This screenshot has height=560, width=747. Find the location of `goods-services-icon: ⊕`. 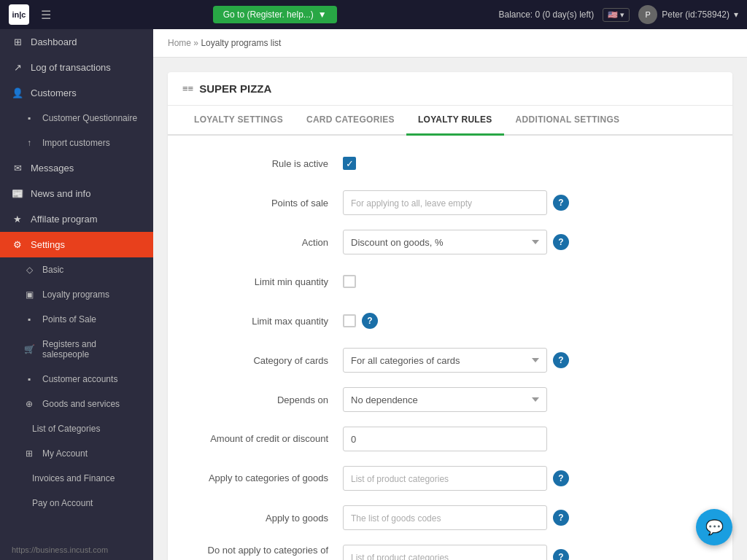

goods-services-icon: ⊕ is located at coordinates (29, 404).